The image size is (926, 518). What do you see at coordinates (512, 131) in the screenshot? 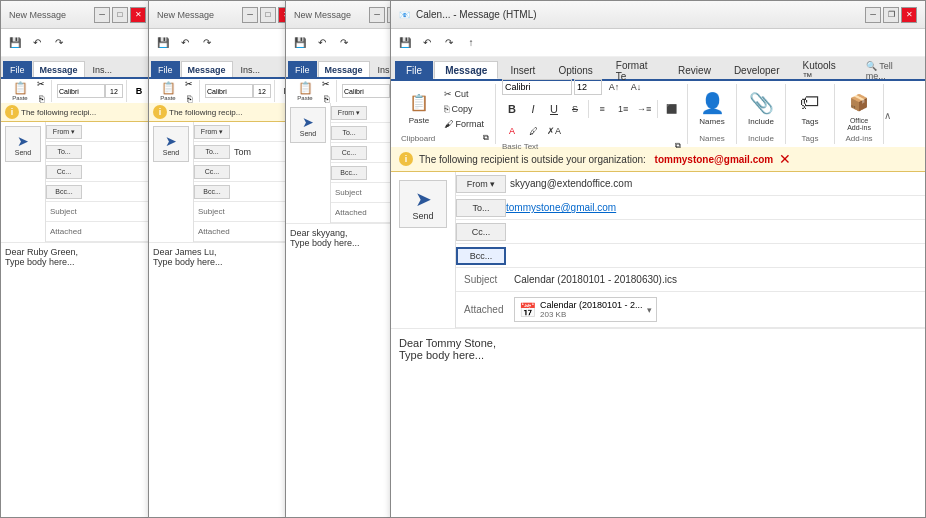
I see `font-color-btn-4: A` at bounding box center [512, 131].